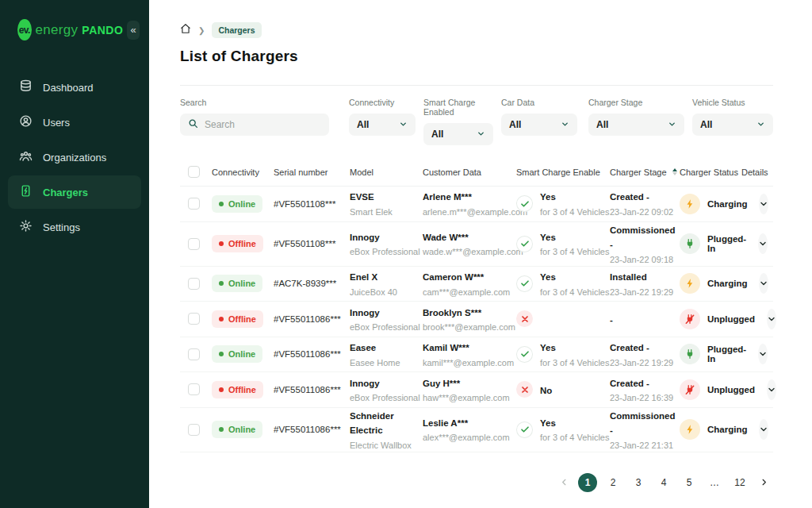 Image resolution: width=812 pixels, height=508 pixels. Describe the element at coordinates (57, 30) in the screenshot. I see `logo-energy-text: energy` at that location.